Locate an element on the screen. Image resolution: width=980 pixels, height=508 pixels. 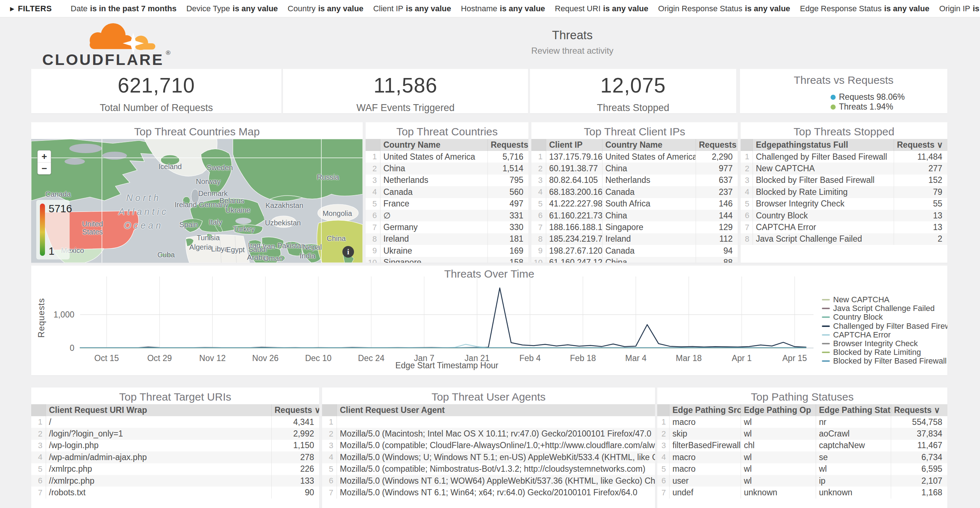
table-row: 468.183.200.167Canada237 is located at coordinates (635, 192).